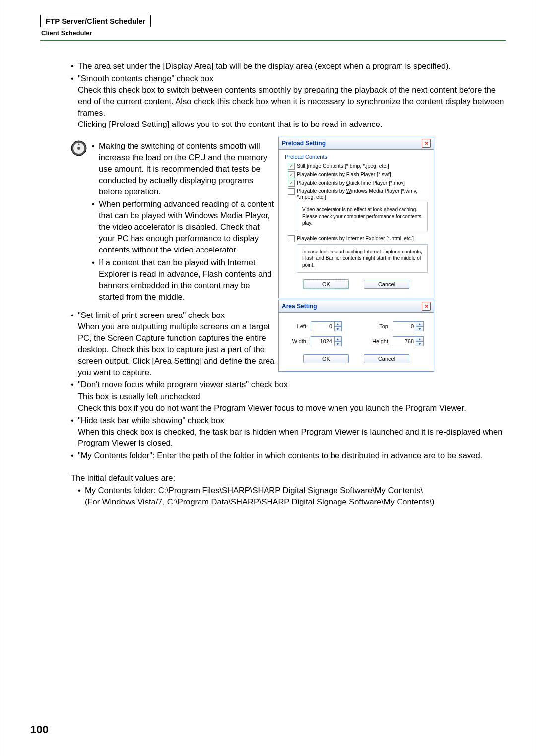 Image resolution: width=536 pixels, height=756 pixels. What do you see at coordinates (288, 478) in the screenshot?
I see `defaults-intro: The initial default values are:` at bounding box center [288, 478].